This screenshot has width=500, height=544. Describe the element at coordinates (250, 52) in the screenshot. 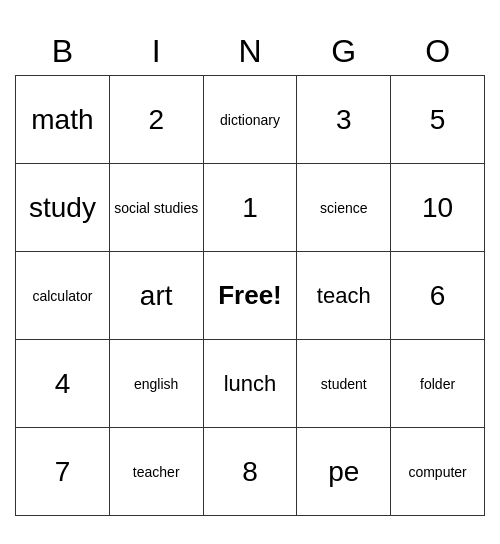

I see `header-n: N` at that location.